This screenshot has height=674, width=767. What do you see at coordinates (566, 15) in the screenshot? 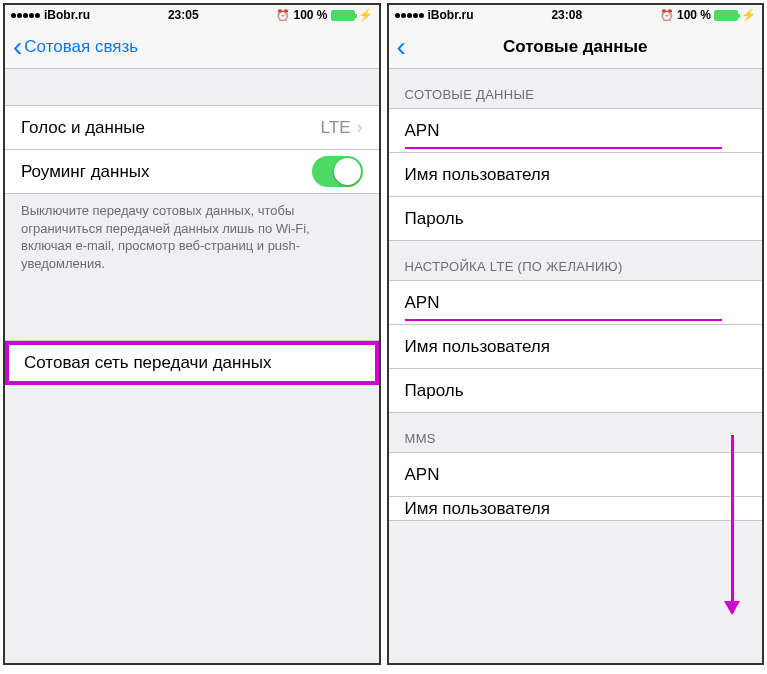
I see `clock-label: 23:08` at bounding box center [566, 15].